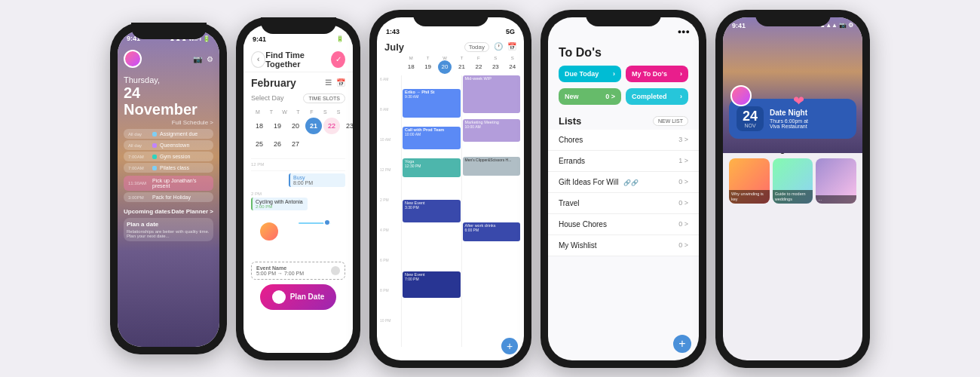  What do you see at coordinates (259, 144) in the screenshot?
I see `day-25: 25` at bounding box center [259, 144].